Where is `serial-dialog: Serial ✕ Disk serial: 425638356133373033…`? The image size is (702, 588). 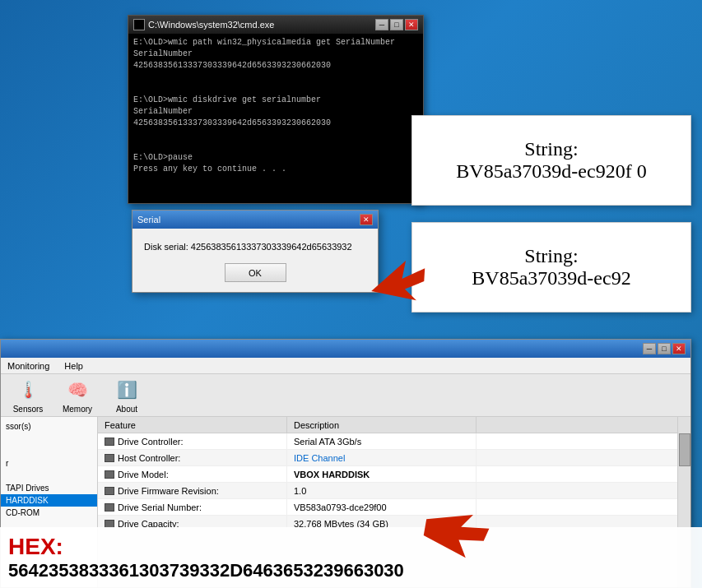 serial-dialog: Serial ✕ Disk serial: 425638356133373033… is located at coordinates (255, 252).